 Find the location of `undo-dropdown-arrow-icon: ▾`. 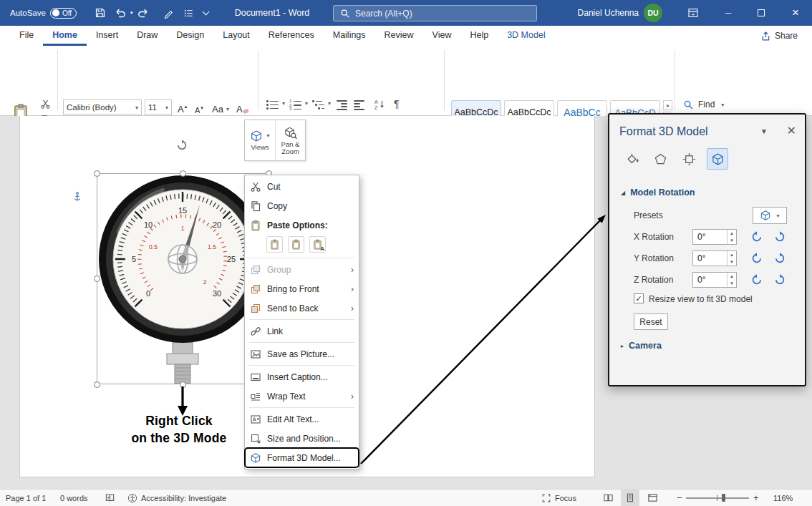

undo-dropdown-arrow-icon: ▾ is located at coordinates (132, 13).